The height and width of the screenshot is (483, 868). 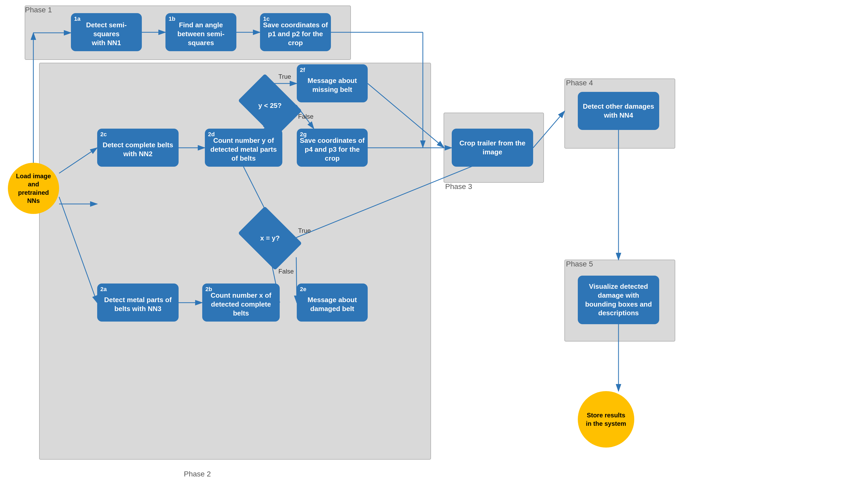 I want to click on node-2e: 2e Message about damaged belt, so click(x=332, y=302).